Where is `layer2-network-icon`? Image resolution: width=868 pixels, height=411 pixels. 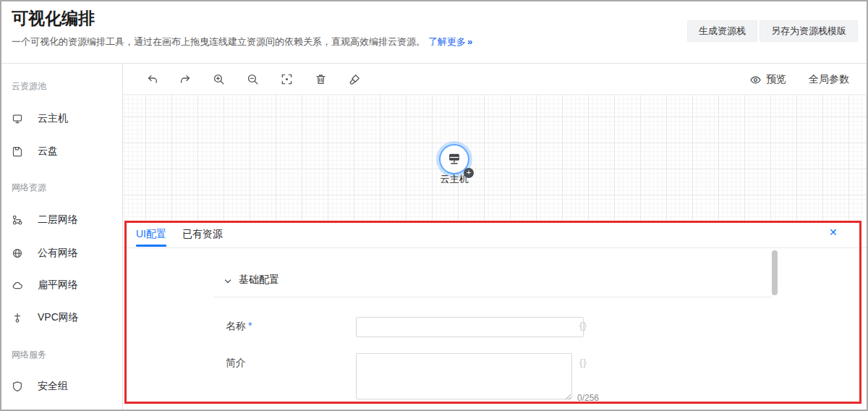
layer2-network-icon is located at coordinates (17, 220).